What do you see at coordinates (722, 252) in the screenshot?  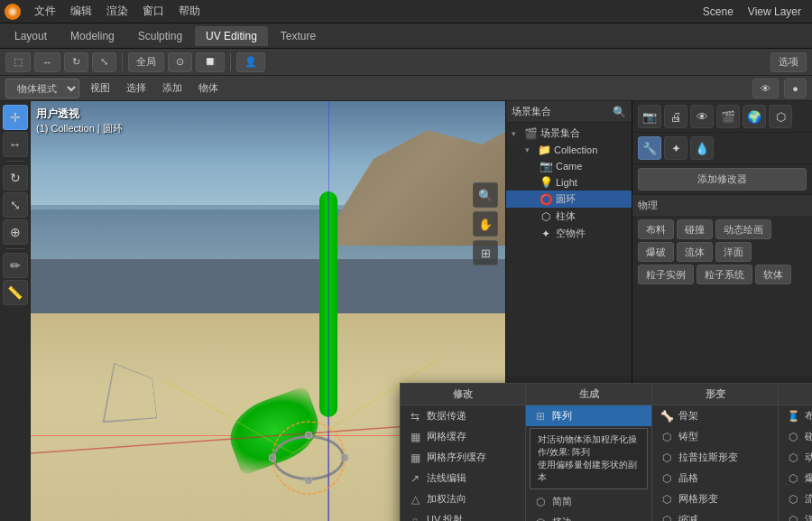 I see `physics-buttons: 布料 碰撞 动态绘画 爆破 流体 洋面 粒子实例 粒子系统 软体` at bounding box center [722, 252].